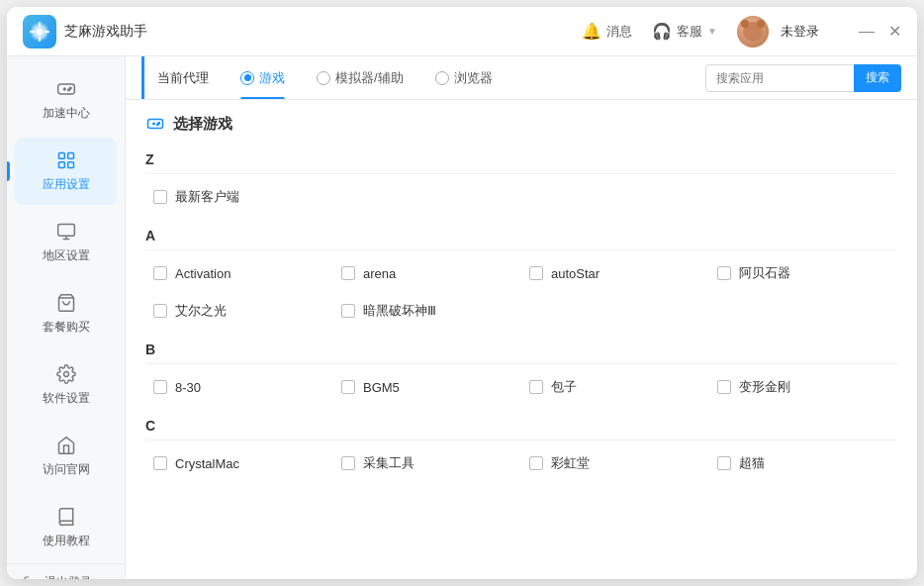 This screenshot has width=924, height=586. I want to click on sidebar-item-accelerate: 加速中心, so click(65, 100).